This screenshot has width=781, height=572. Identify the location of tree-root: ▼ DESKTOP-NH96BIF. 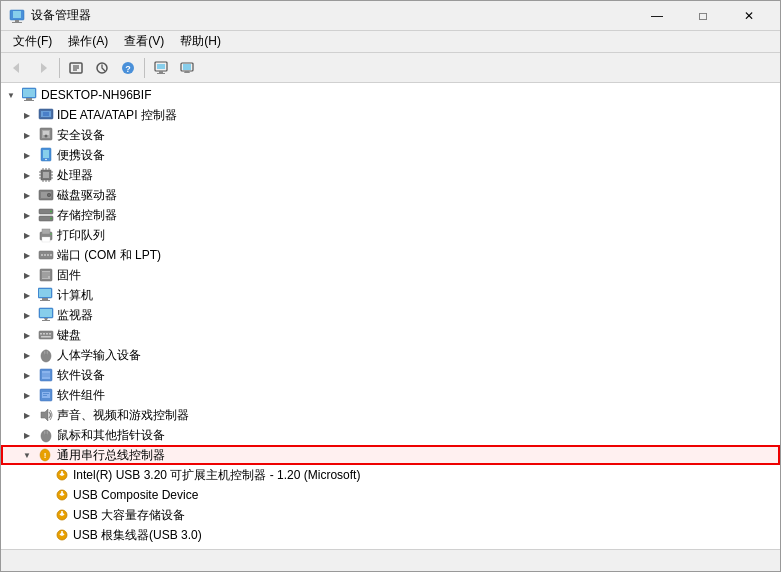
(390, 95).